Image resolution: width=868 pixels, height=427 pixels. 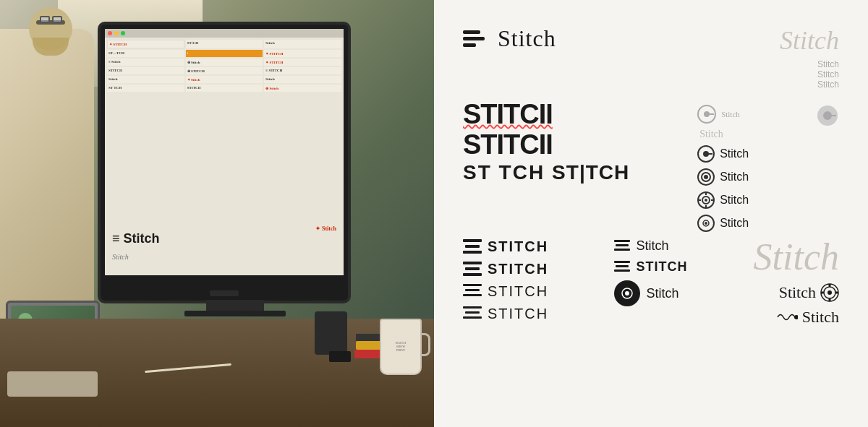 I want to click on mug-text: HATCHSHOWPRINT, so click(x=401, y=347).